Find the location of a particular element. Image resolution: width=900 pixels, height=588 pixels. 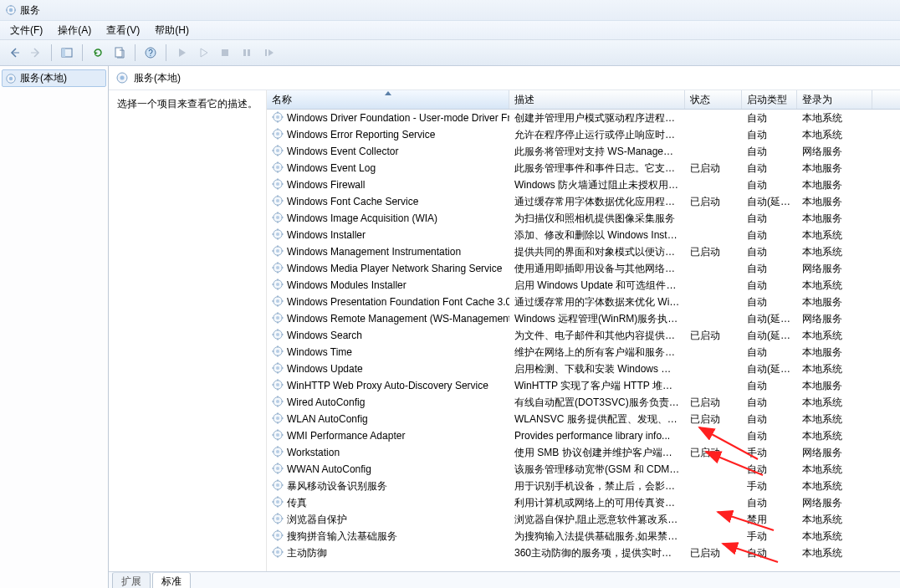

service-name: Windows Update is located at coordinates (325, 369).